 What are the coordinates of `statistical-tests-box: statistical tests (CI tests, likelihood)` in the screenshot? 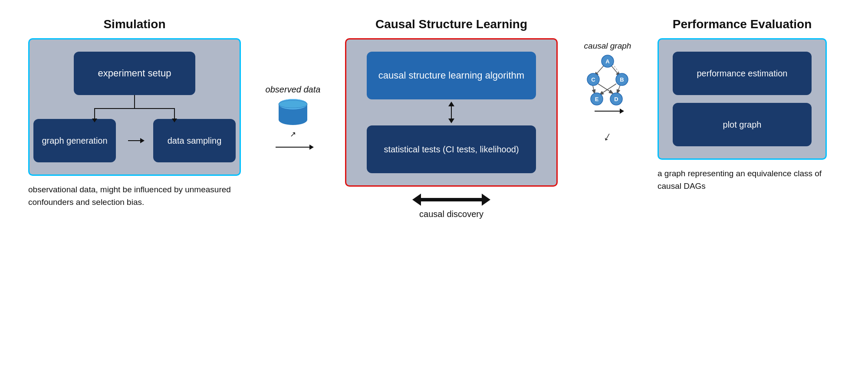 It's located at (451, 149).